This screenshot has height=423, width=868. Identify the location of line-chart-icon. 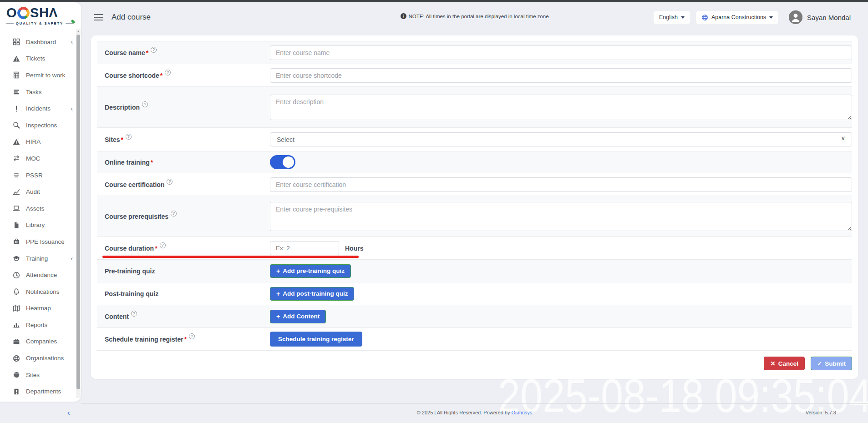
(16, 192).